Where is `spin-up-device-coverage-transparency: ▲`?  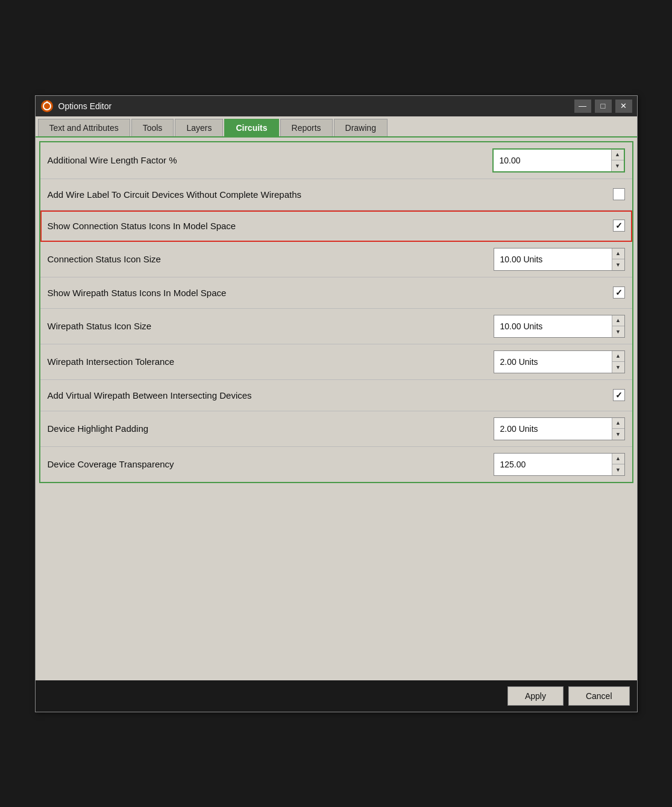 spin-up-device-coverage-transparency: ▲ is located at coordinates (618, 459).